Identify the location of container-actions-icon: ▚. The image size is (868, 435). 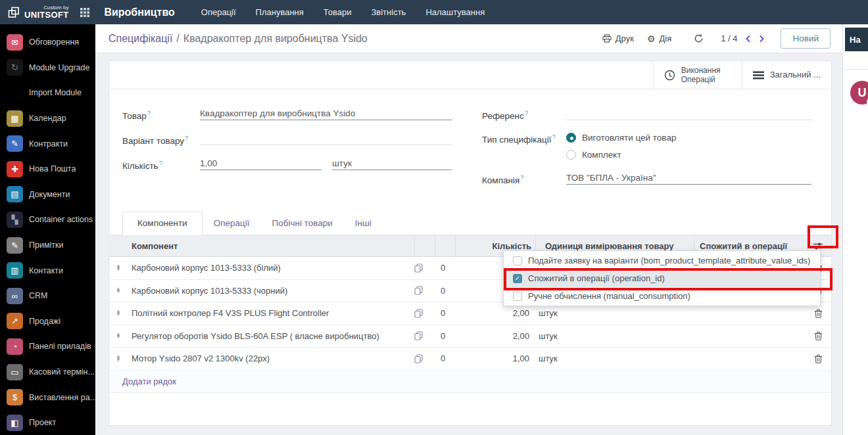
(14, 219).